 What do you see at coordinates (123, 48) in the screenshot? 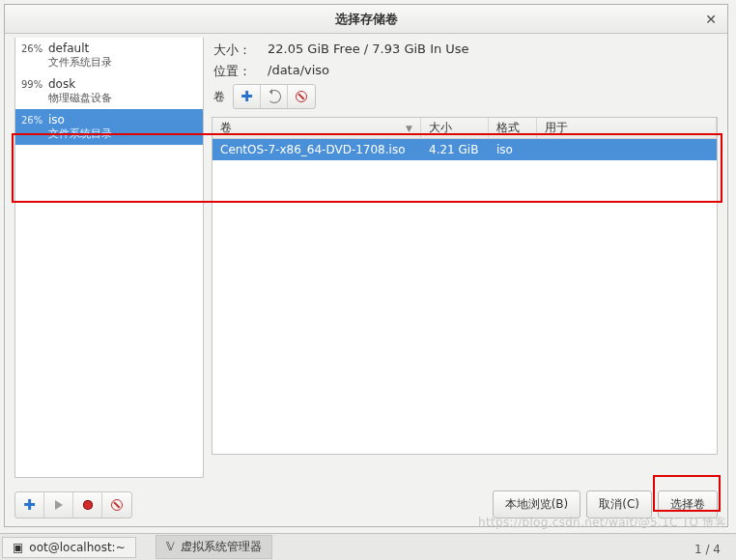
I see `pool-name: default` at bounding box center [123, 48].